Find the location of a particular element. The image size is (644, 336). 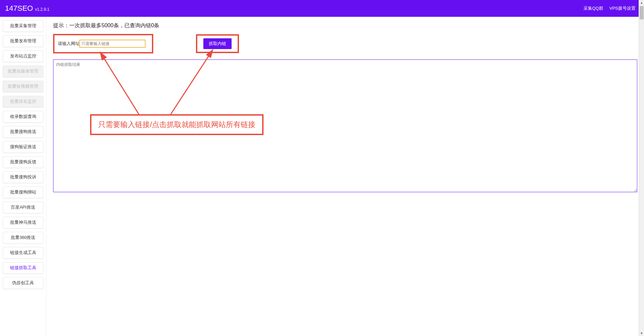

sidebar-item-rewrite-tool: 伪原创工具 is located at coordinates (23, 283).